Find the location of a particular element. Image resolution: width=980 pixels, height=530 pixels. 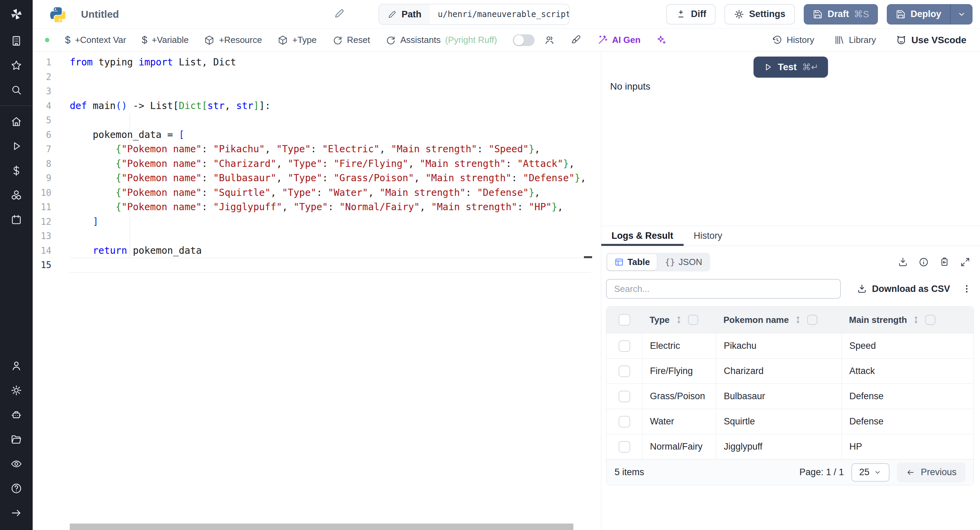

sidebar-item-schedules is located at coordinates (16, 220).